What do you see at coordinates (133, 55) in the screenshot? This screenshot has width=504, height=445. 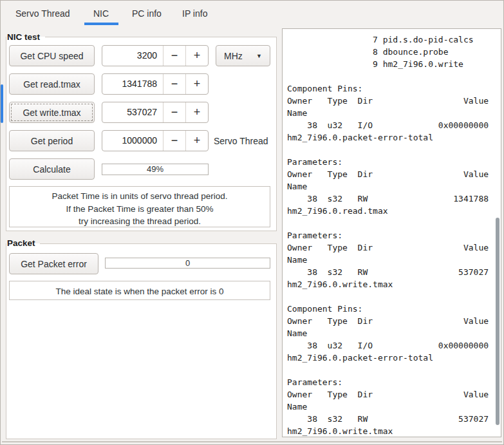 I see `cpu-speed-value: 3200` at bounding box center [133, 55].